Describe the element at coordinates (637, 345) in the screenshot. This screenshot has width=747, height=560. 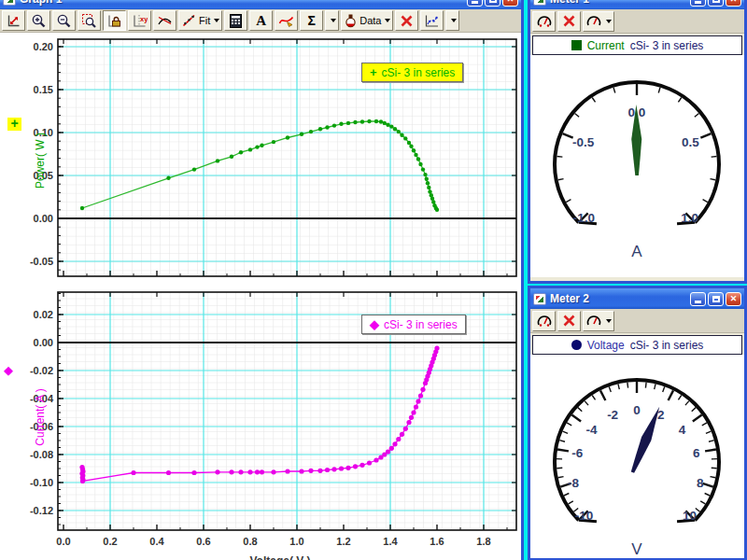
I see `meter2-legend: Voltage cSi- 3 in series` at that location.